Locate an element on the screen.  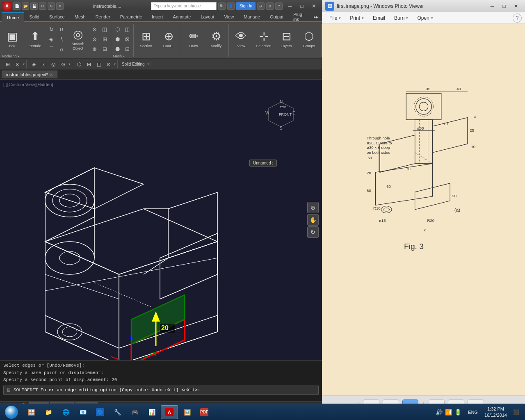
tab-render: Render is located at coordinates (103, 17).